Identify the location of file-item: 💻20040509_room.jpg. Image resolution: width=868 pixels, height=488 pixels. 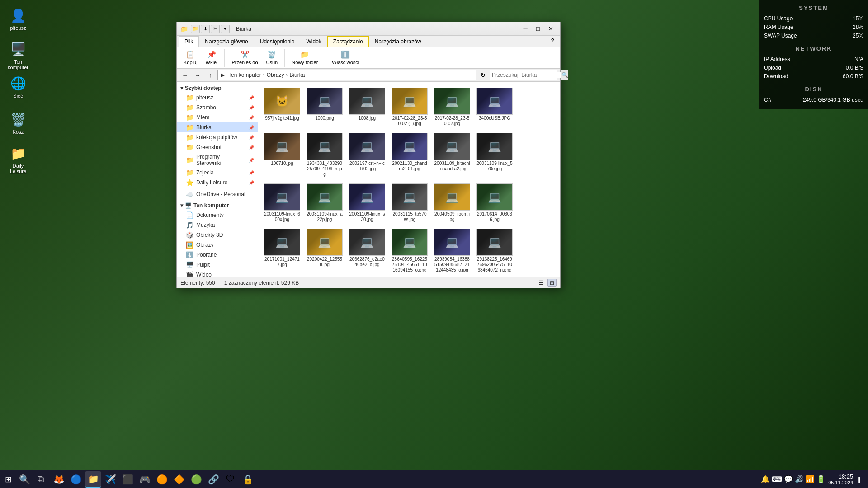
(452, 203).